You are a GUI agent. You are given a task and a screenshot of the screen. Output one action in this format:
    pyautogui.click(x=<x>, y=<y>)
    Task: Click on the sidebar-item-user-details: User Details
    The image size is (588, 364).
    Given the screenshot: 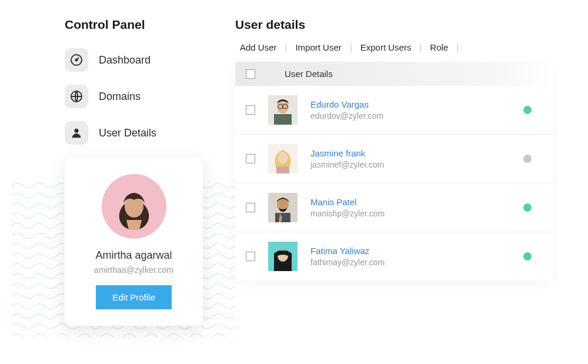 What is the action you would take?
    pyautogui.click(x=141, y=133)
    